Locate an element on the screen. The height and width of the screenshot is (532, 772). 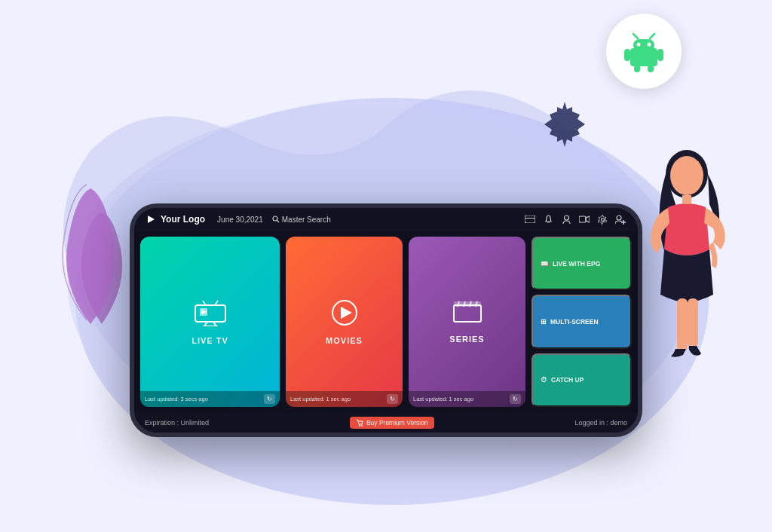
bell-icon is located at coordinates (548, 219).